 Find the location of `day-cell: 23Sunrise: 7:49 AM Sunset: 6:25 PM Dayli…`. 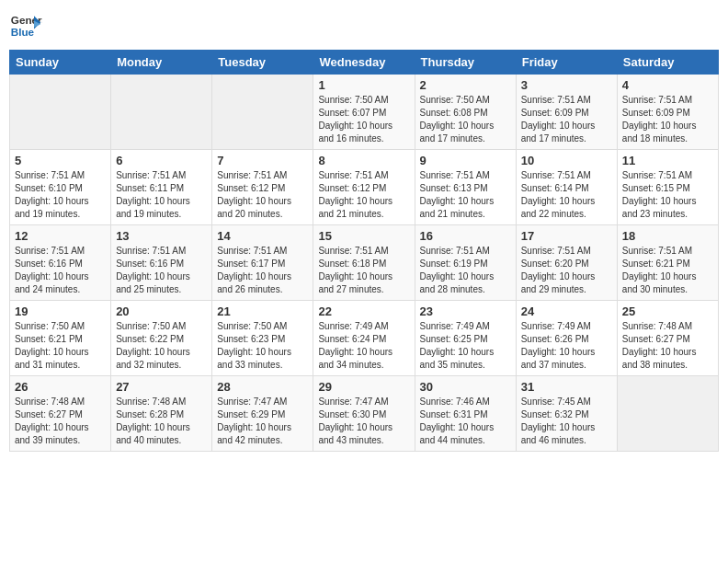

day-cell: 23Sunrise: 7:49 AM Sunset: 6:25 PM Dayli… is located at coordinates (465, 339).